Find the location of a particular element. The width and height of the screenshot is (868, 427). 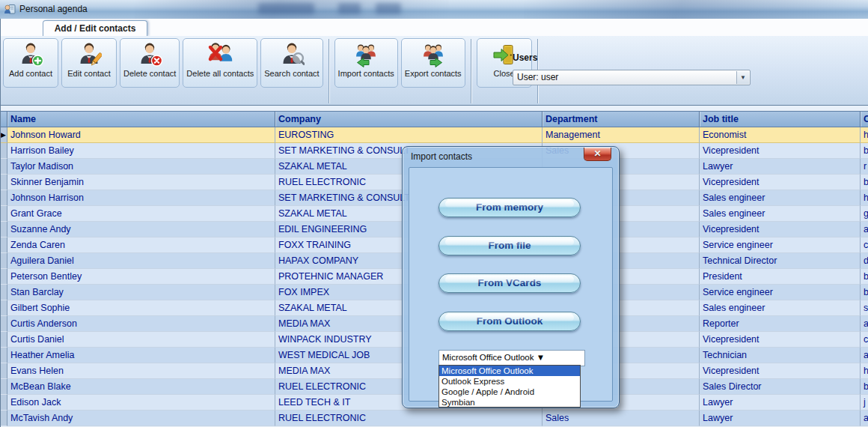

person-add-icon is located at coordinates (31, 55).